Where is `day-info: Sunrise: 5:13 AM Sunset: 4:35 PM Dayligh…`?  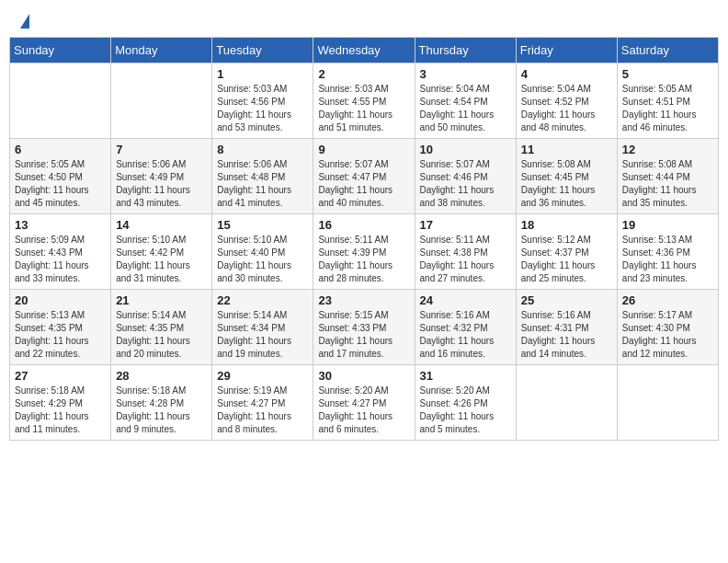
day-info: Sunrise: 5:13 AM Sunset: 4:35 PM Dayligh… is located at coordinates (61, 335).